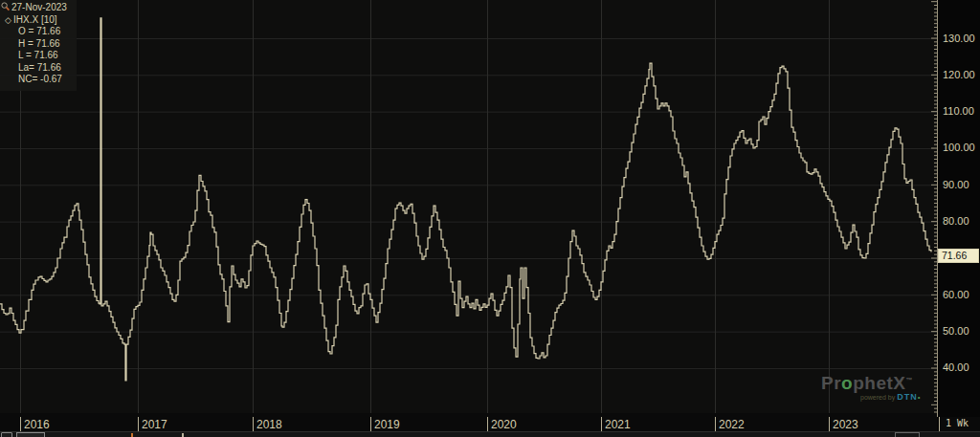 This screenshot has height=437, width=980. Describe the element at coordinates (38, 55) in the screenshot. I see `quote-low: L = 71.66` at that location.